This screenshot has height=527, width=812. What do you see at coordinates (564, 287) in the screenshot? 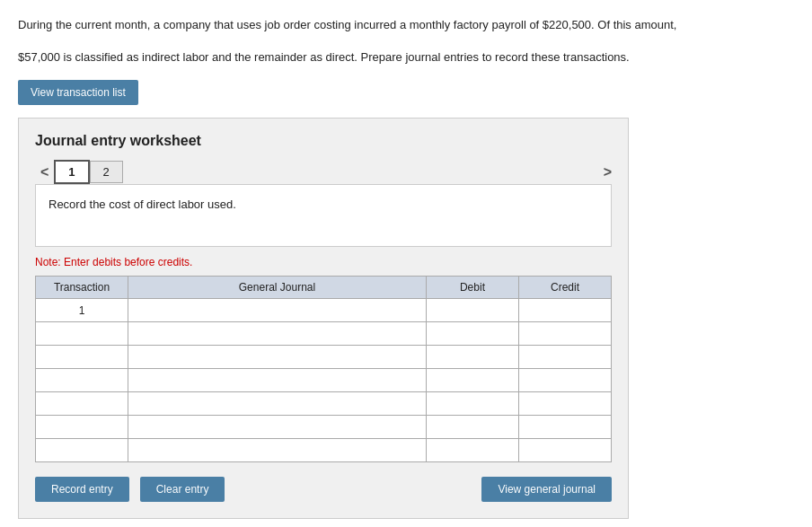
I see `col-header-credit: Credit` at bounding box center [564, 287].